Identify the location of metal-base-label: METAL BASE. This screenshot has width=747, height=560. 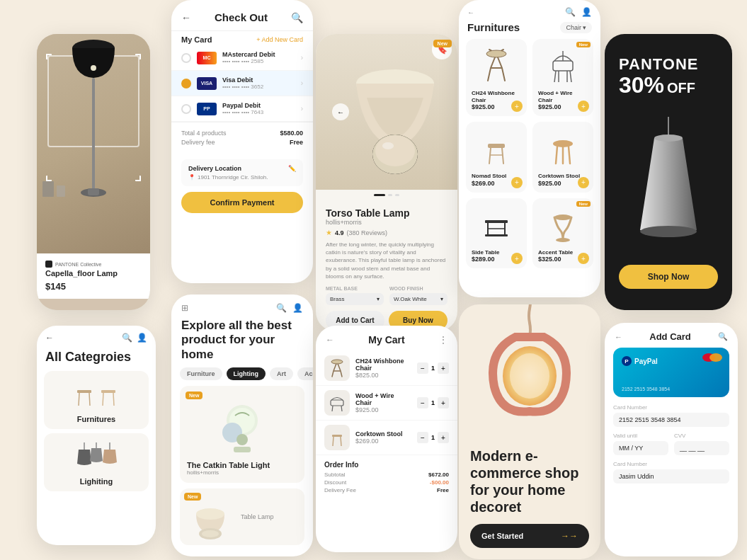
(355, 289).